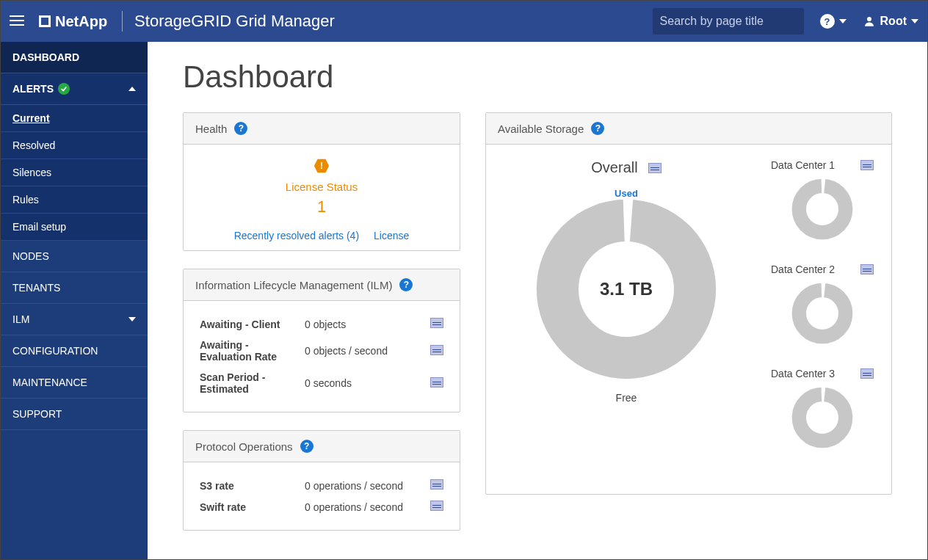  I want to click on topbar: NetApp StorageGRID Grid Manager ? Root, so click(464, 21).